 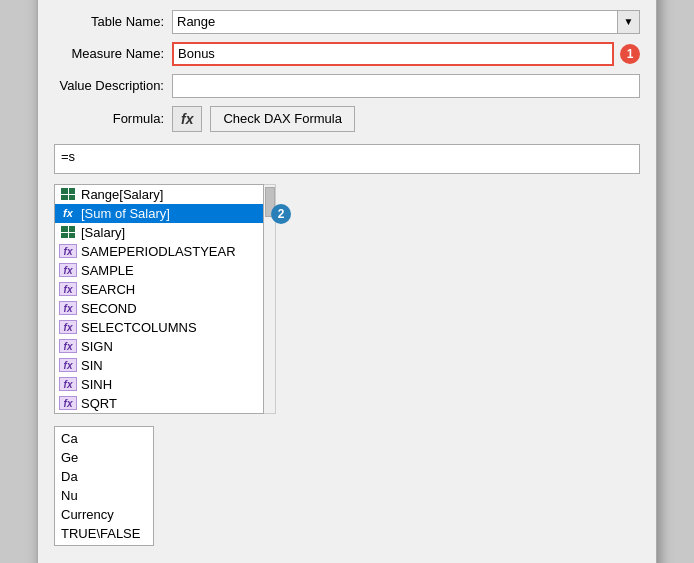 I want to click on table-name-dropdown-arrow: ▼, so click(x=629, y=22).